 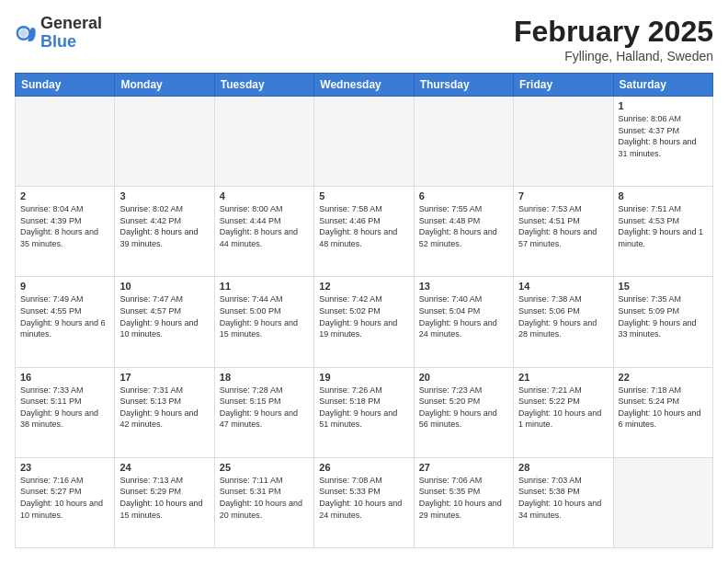 What do you see at coordinates (563, 286) in the screenshot?
I see `day-number: 14` at bounding box center [563, 286].